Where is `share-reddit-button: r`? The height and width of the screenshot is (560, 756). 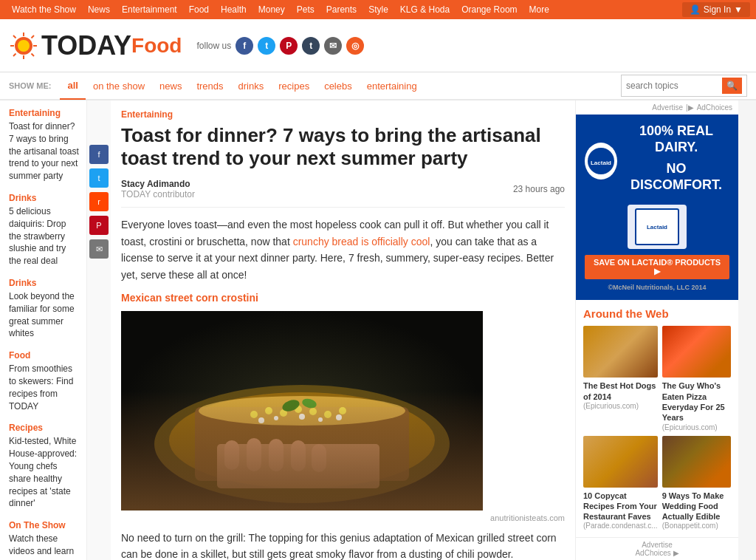
share-reddit-button: r is located at coordinates (99, 202).